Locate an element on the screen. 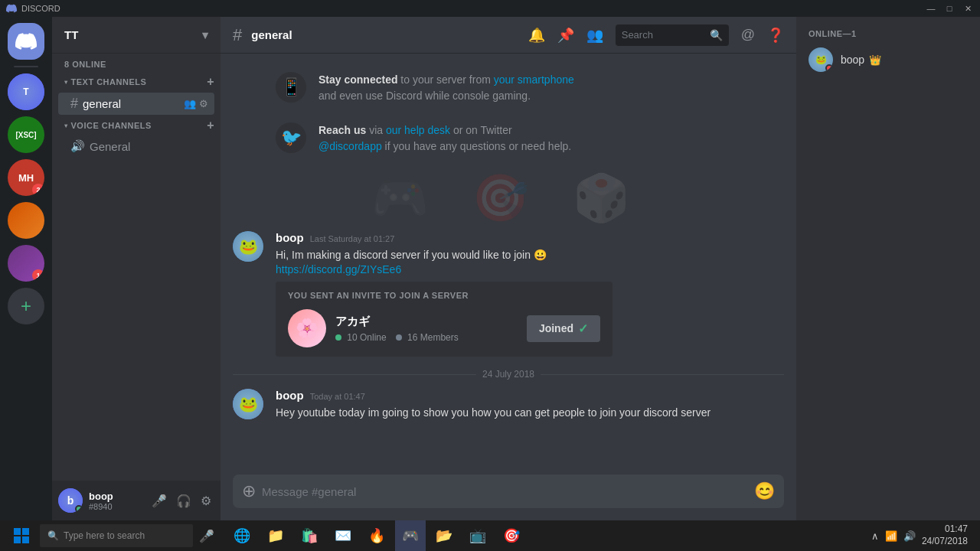 Image resolution: width=980 pixels, height=551 pixels. message-timestamp-2: Today at 01:47 is located at coordinates (338, 396).